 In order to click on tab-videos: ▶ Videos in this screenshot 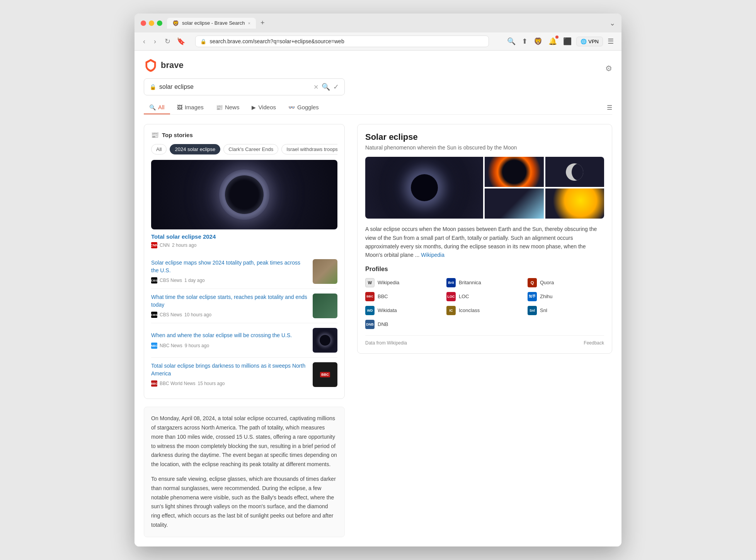, I will do `click(264, 107)`.